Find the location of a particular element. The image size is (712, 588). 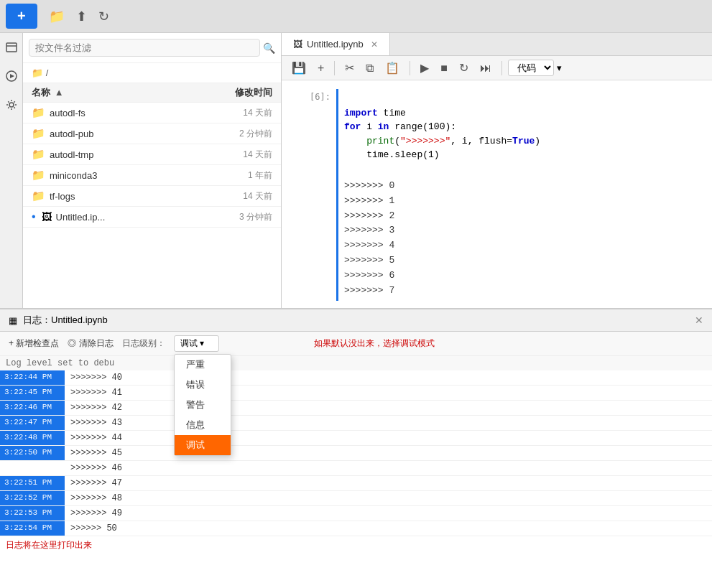

cell-index: [6]: is located at coordinates (315, 195).